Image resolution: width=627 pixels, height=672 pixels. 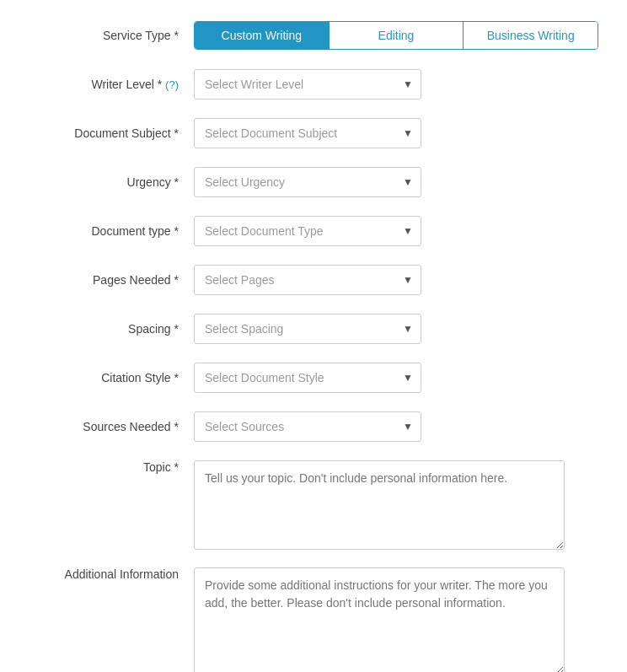 I want to click on additional-info-textarea, so click(x=379, y=620).